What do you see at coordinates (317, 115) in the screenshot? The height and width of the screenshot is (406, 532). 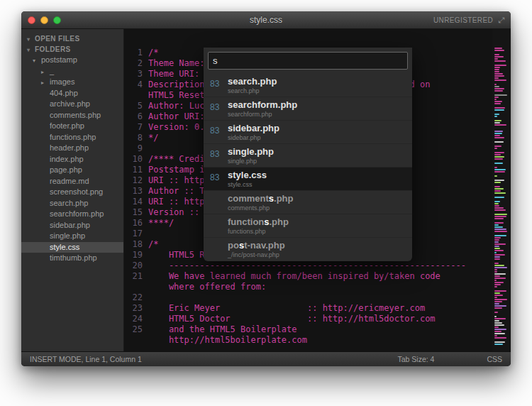 I see `result-path: searchform.php` at bounding box center [317, 115].